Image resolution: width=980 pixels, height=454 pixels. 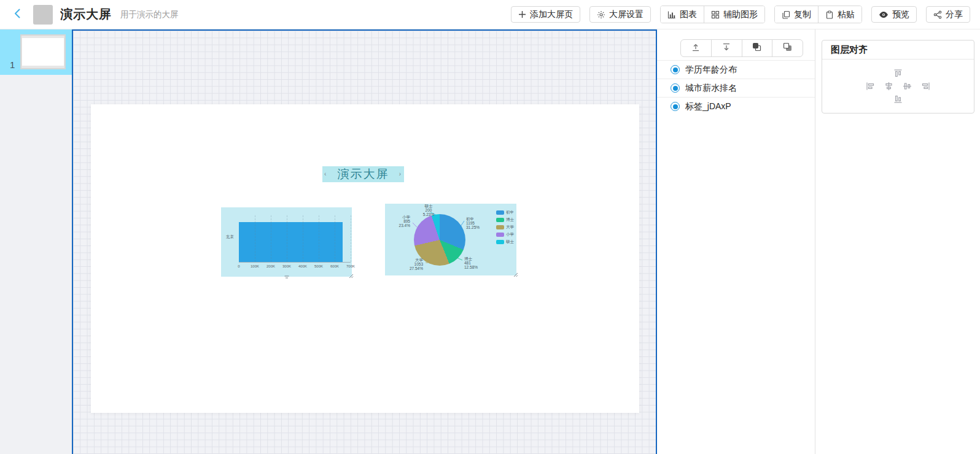 I want to click on move-to-top-icon, so click(x=696, y=48).